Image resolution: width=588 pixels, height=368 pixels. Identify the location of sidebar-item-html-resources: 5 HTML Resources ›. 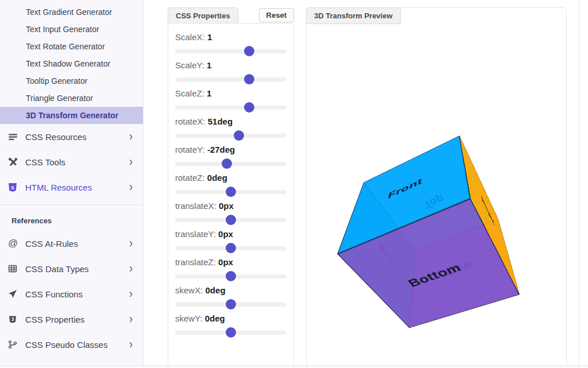
(71, 187).